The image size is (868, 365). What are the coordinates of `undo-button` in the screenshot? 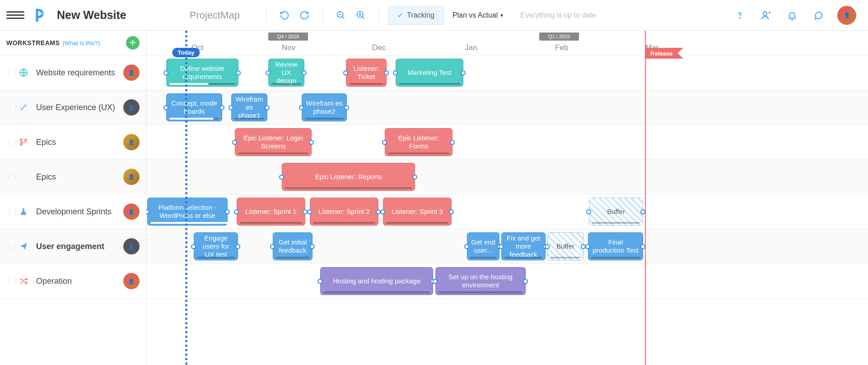 It's located at (285, 15).